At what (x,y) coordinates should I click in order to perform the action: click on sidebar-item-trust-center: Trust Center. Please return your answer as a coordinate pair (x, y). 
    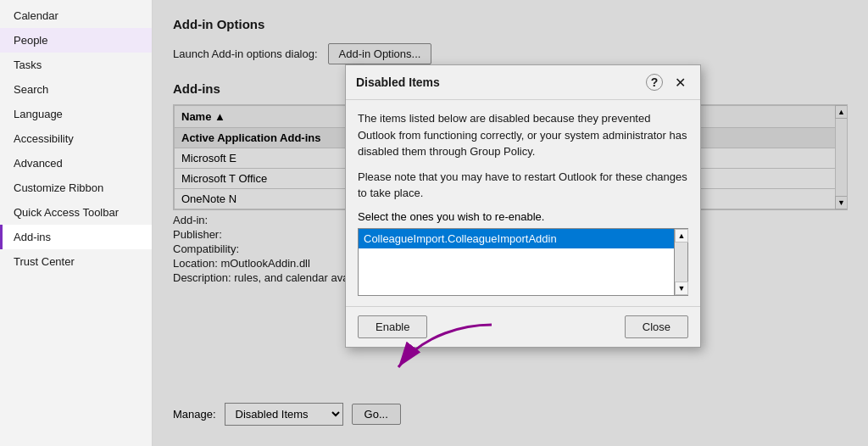
    Looking at the image, I should click on (76, 261).